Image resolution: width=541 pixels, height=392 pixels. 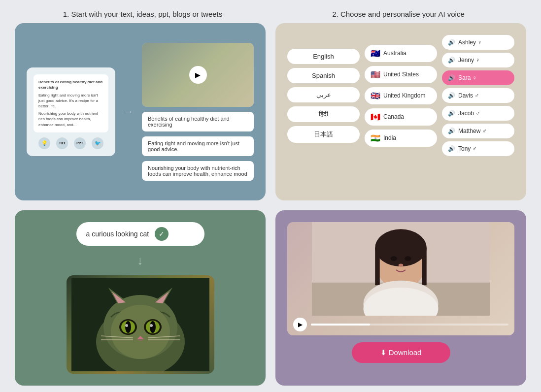 I want to click on text-line-3: Nourishing your body with nutrient-rich …, so click(x=71, y=119).